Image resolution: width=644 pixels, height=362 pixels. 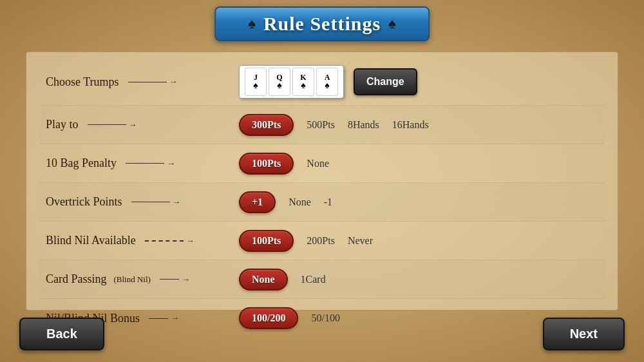 I want to click on blind-nil-label: Blind Nil Available →, so click(x=142, y=241).